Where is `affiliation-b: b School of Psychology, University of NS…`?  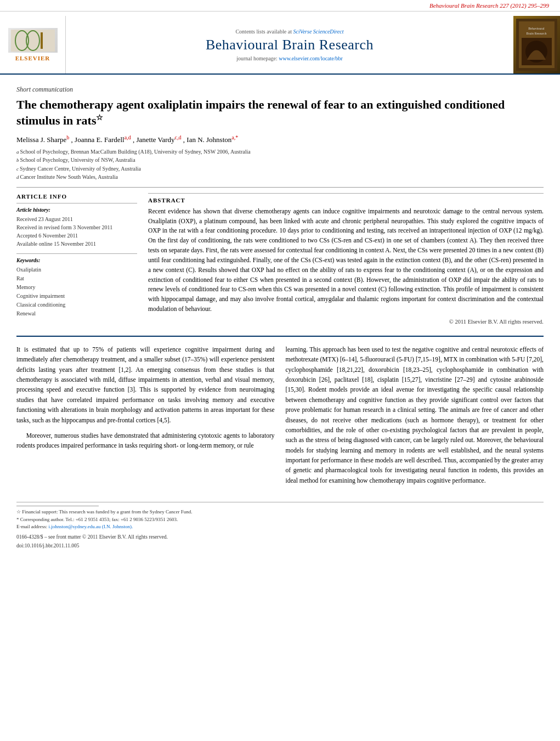 affiliation-b: b School of Psychology, University of NS… is located at coordinates (280, 160).